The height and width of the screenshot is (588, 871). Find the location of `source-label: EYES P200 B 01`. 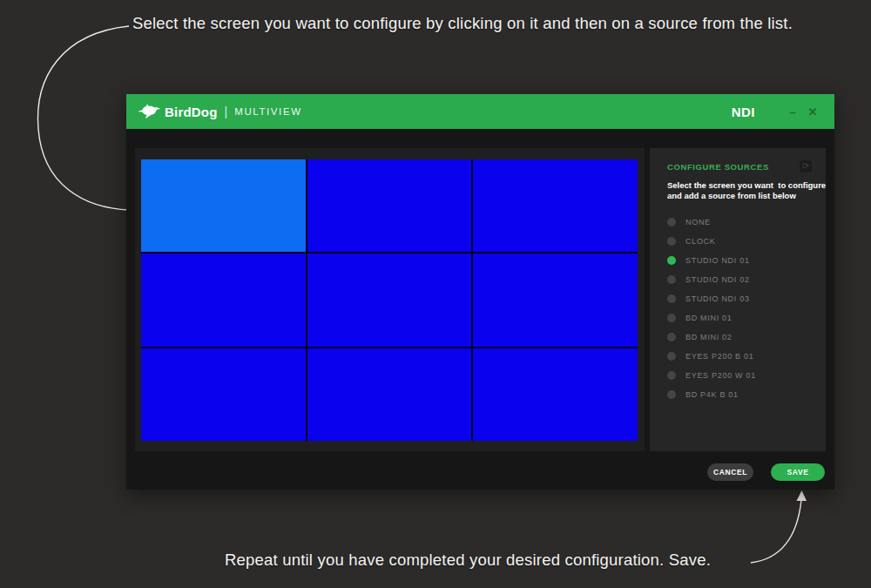

source-label: EYES P200 B 01 is located at coordinates (719, 356).